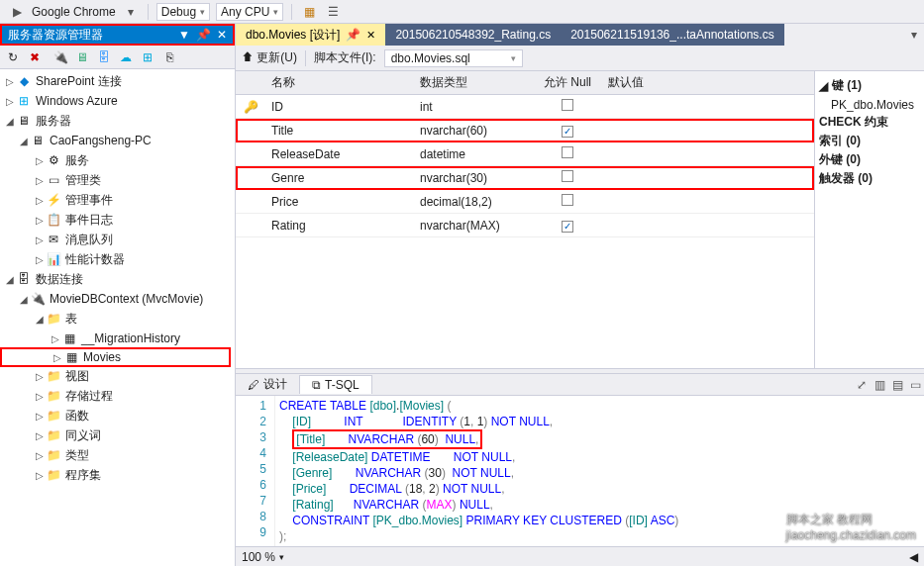 The width and height of the screenshot is (924, 566). What do you see at coordinates (340, 107) in the screenshot?
I see `cell-name: ID` at bounding box center [340, 107].